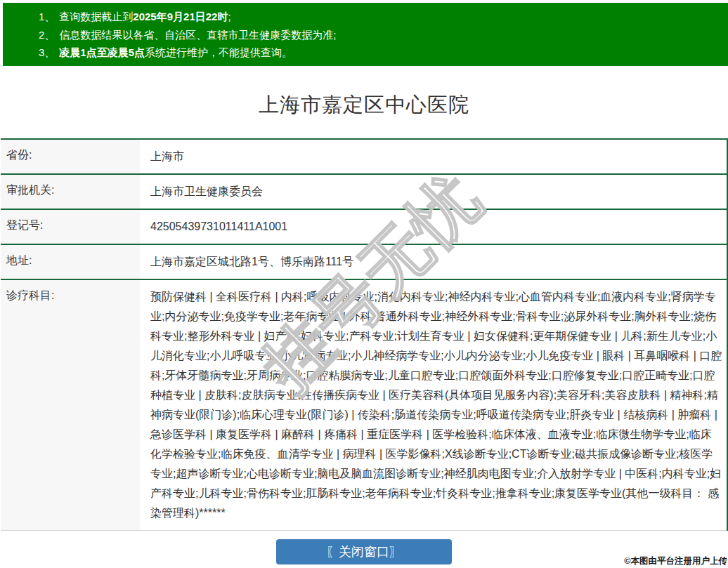 This screenshot has width=728, height=568. Describe the element at coordinates (364, 192) in the screenshot. I see `table-row-approval-authority: 审批机关: 上海市卫生健康委员会` at that location.